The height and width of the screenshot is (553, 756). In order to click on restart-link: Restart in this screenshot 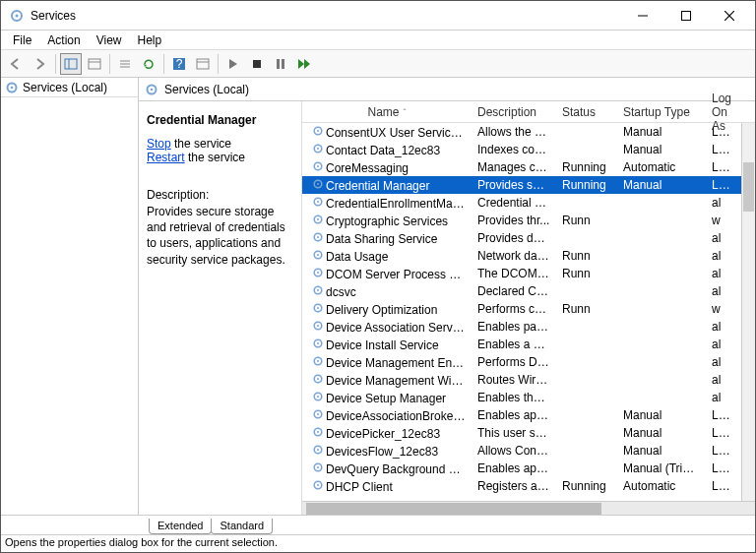, I will do `click(165, 157)`.